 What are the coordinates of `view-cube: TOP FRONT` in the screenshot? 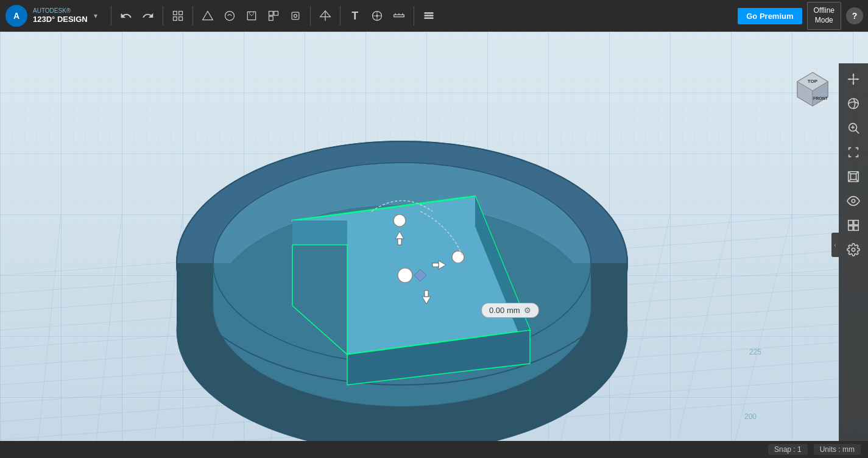 It's located at (813, 91).